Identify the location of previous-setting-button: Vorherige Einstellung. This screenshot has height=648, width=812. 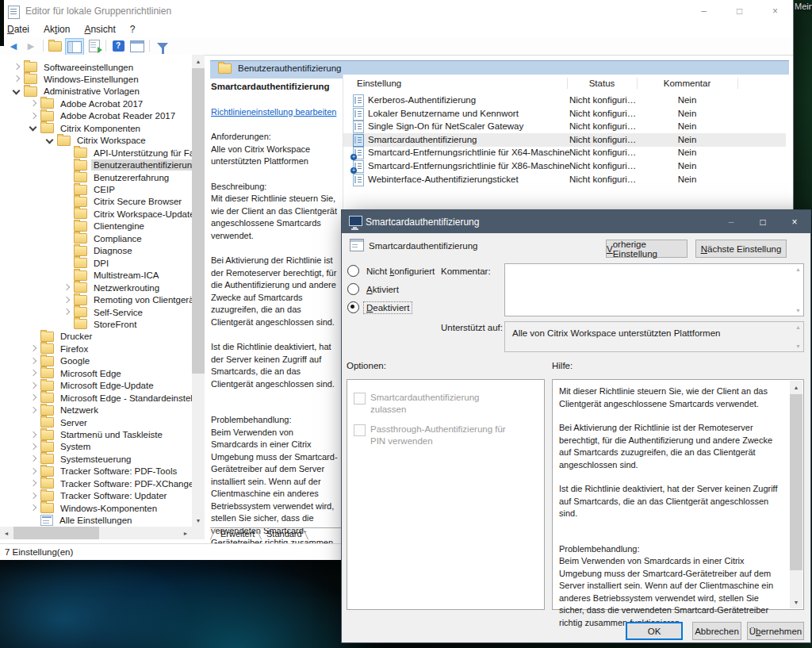
(647, 249).